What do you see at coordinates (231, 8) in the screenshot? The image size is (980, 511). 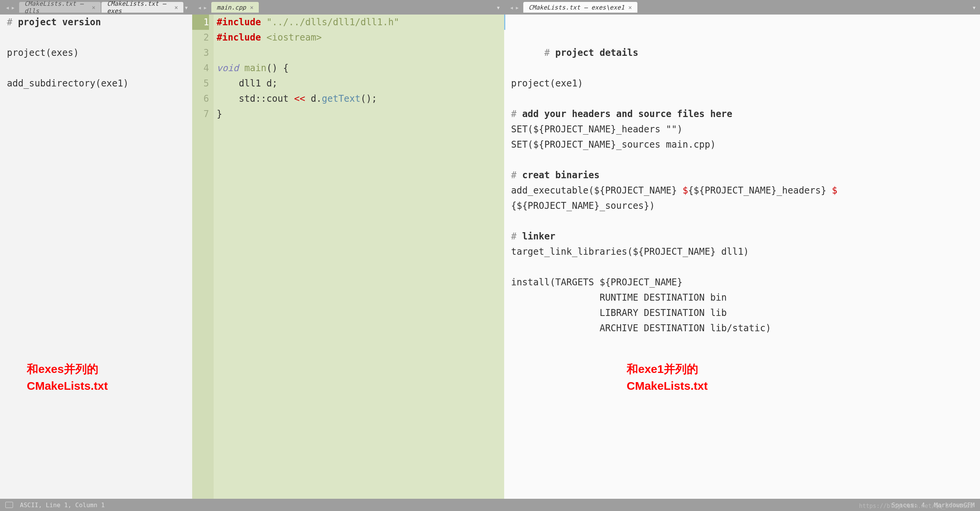 I see `tab-label: main.cpp` at bounding box center [231, 8].